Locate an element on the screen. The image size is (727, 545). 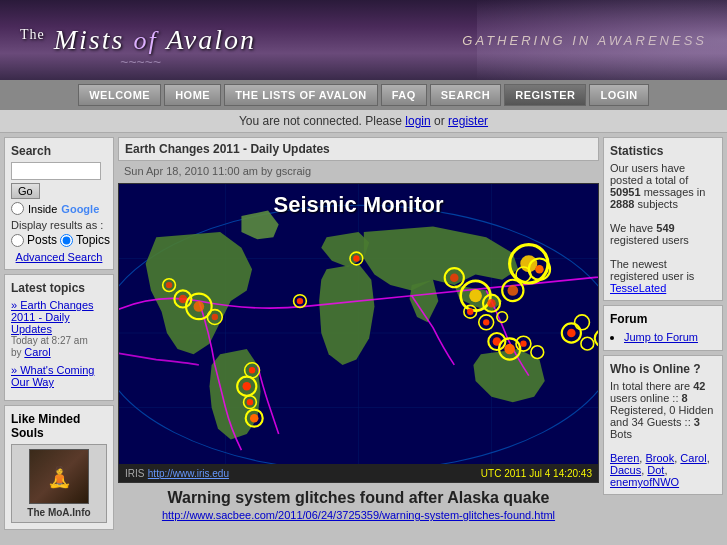
topic-by-1: by Carol is located at coordinates (59, 352).